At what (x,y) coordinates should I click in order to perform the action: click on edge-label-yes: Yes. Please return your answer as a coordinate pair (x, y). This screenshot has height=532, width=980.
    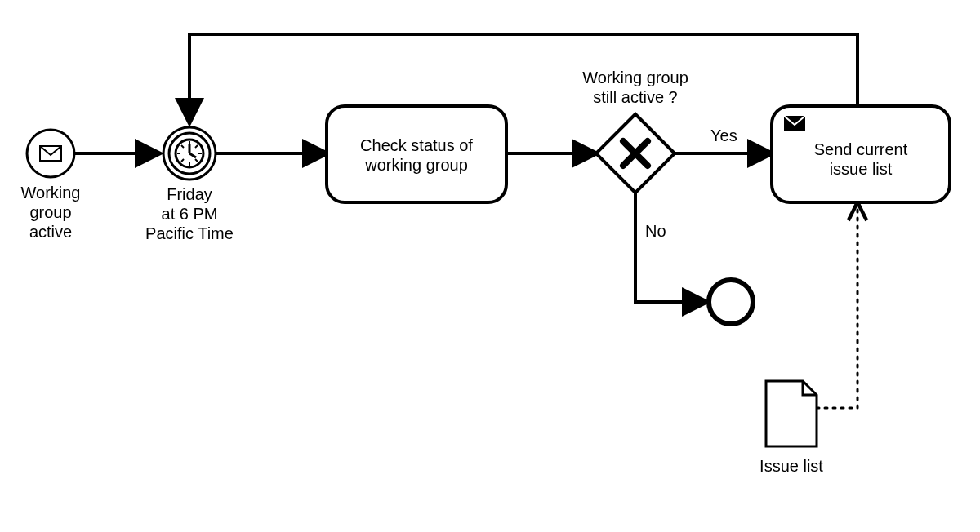
    Looking at the image, I should click on (724, 135).